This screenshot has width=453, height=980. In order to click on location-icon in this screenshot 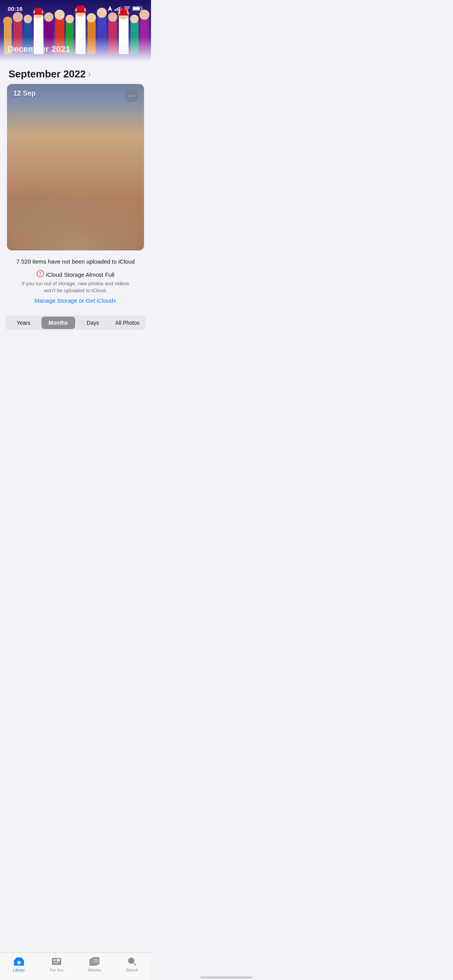, I will do `click(110, 9)`.